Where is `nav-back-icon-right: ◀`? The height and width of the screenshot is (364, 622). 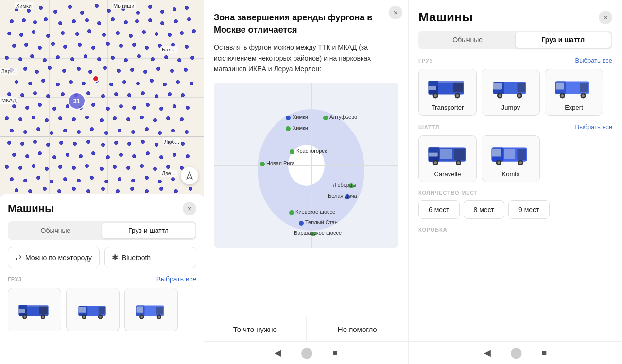
nav-back-icon-right: ◀ is located at coordinates (487, 353).